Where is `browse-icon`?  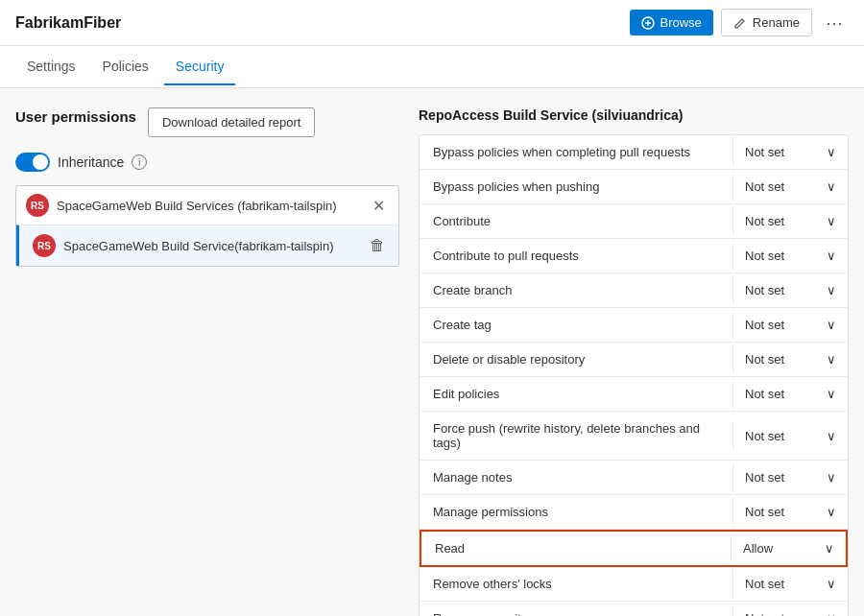
browse-icon is located at coordinates (648, 23).